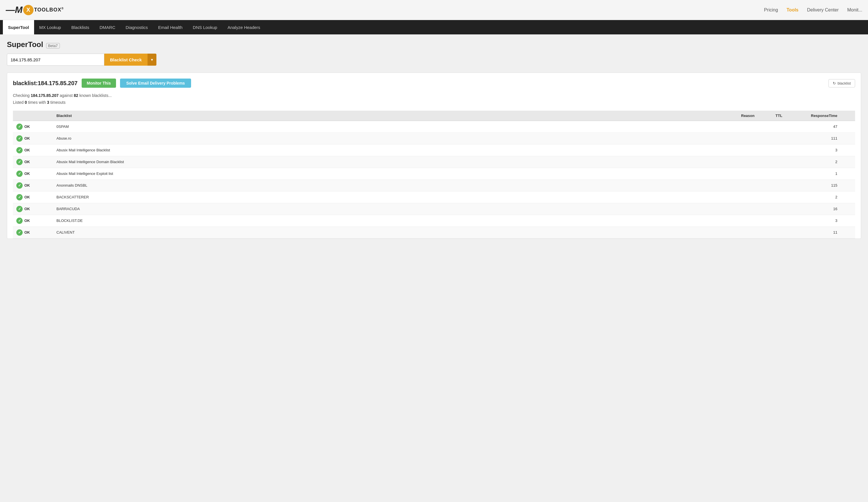  Describe the element at coordinates (126, 59) in the screenshot. I see `blacklist-check-button: Blacklist Check` at that location.